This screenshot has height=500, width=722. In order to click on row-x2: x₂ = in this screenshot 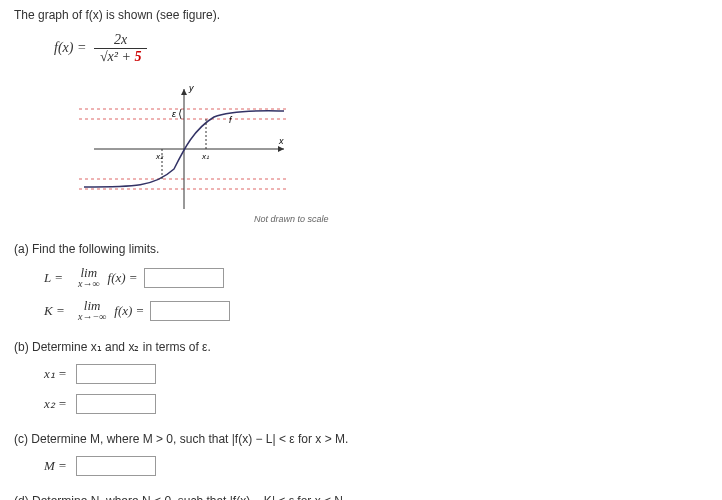, I will do `click(376, 404)`.